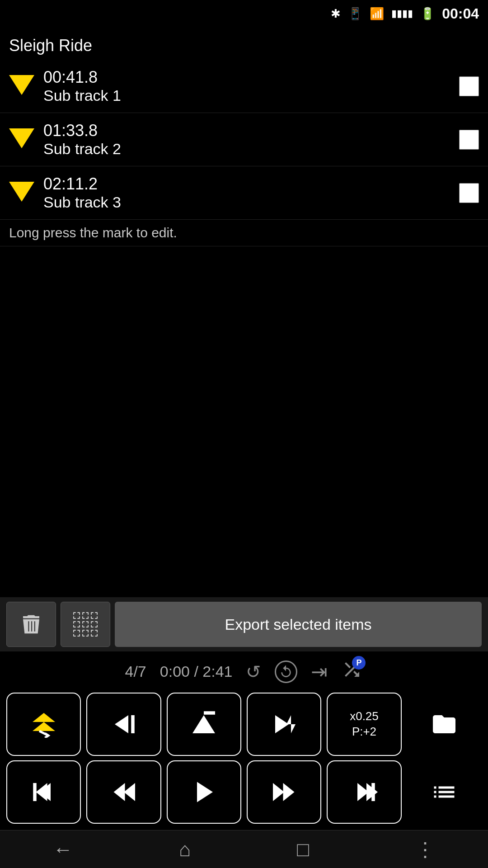 This screenshot has width=488, height=868. I want to click on skip-next-icon: ⇥, so click(319, 672).